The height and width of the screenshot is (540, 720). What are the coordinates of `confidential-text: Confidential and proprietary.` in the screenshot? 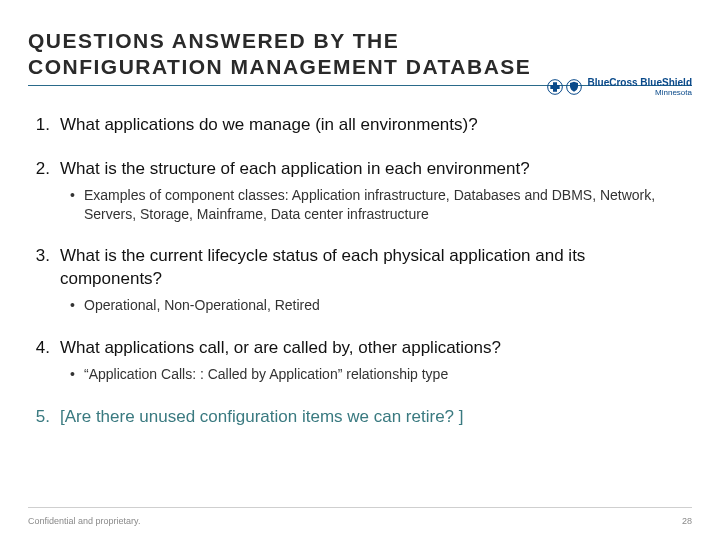 It's located at (84, 521).